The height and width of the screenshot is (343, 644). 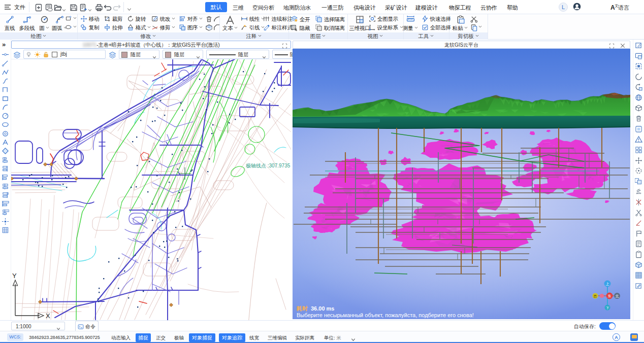 I want to click on svg-text: 下, so click(x=607, y=307).